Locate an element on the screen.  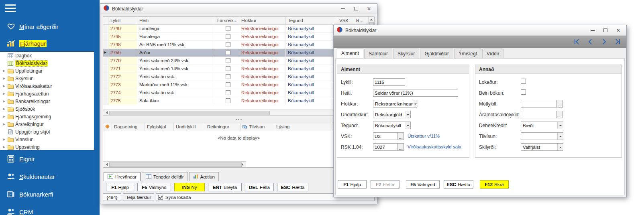
tree-item-uppsetning: ▶Uppsetning is located at coordinates (47, 147).